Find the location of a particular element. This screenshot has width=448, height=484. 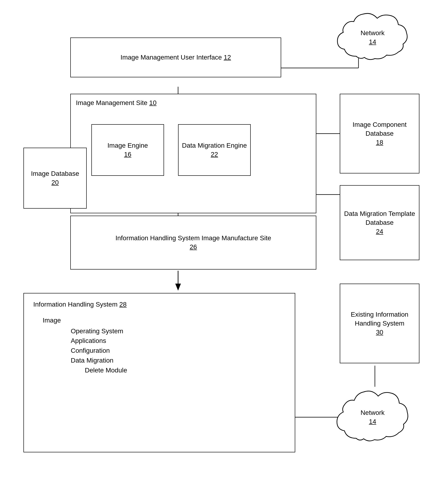

network-top-cloud: Network 14 is located at coordinates (372, 37).